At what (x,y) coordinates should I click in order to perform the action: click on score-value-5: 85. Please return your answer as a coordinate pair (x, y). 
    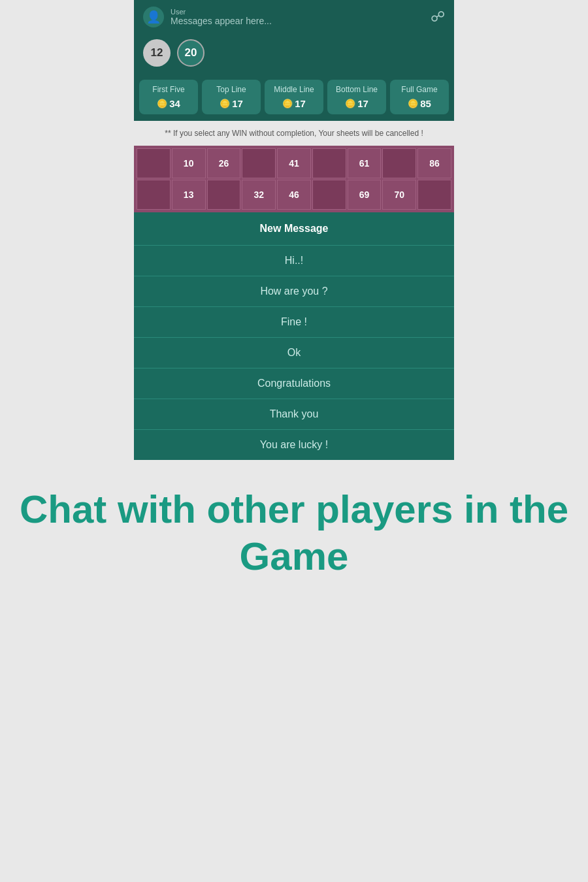
    Looking at the image, I should click on (426, 103).